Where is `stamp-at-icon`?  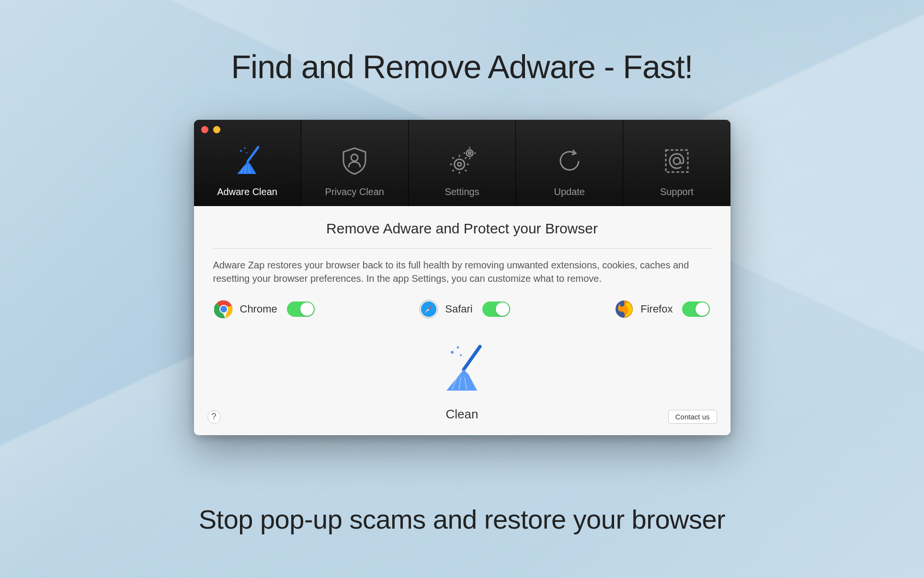
stamp-at-icon is located at coordinates (677, 161).